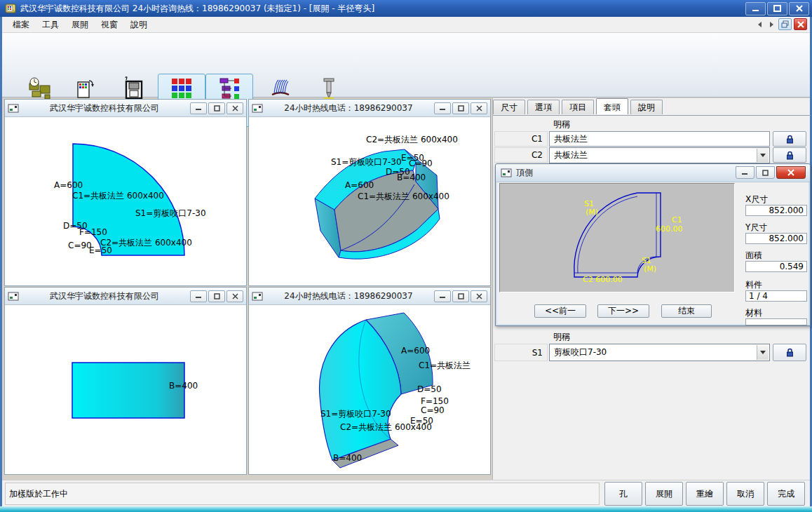  What do you see at coordinates (461, 108) in the screenshot?
I see `restore-icon` at bounding box center [461, 108].